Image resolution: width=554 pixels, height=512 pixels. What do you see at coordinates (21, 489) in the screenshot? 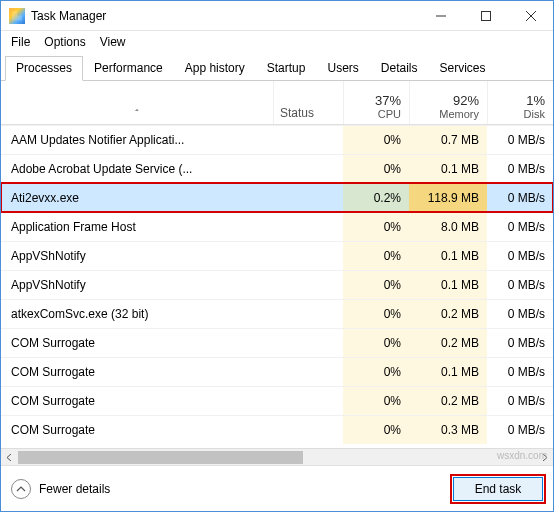
I see `collapse-circle-icon` at bounding box center [21, 489].